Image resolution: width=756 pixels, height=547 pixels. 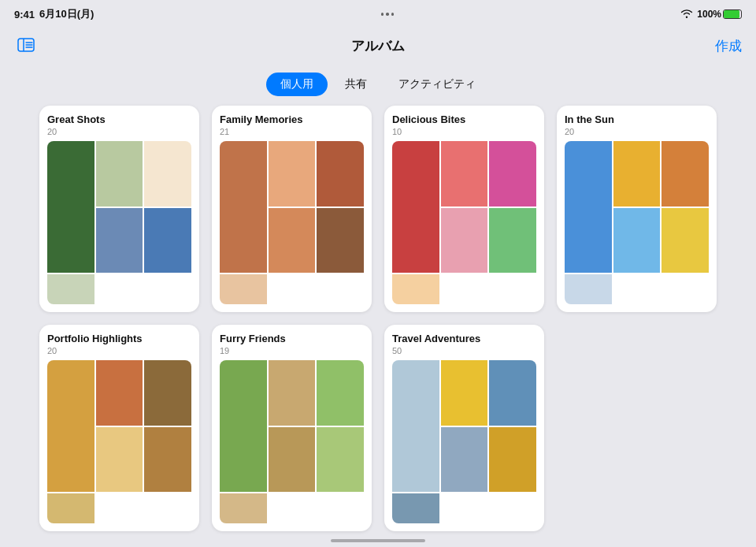 What do you see at coordinates (387, 14) in the screenshot?
I see `ellipsis-dots` at bounding box center [387, 14].